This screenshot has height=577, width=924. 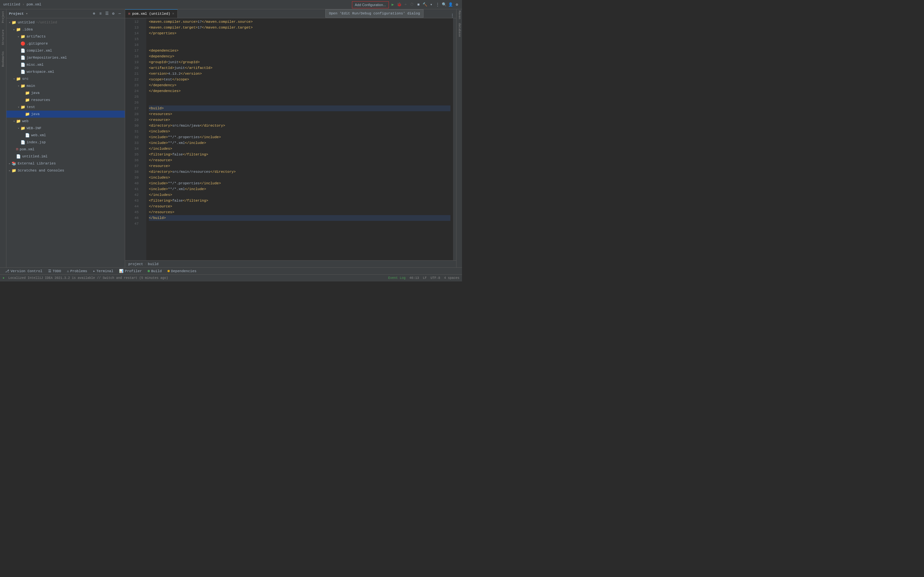 I want to click on user-icon: 👤, so click(x=451, y=5).